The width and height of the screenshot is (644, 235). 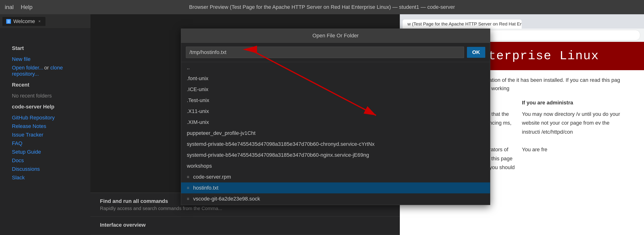 I want to click on docs-link: Docs, so click(x=45, y=161).